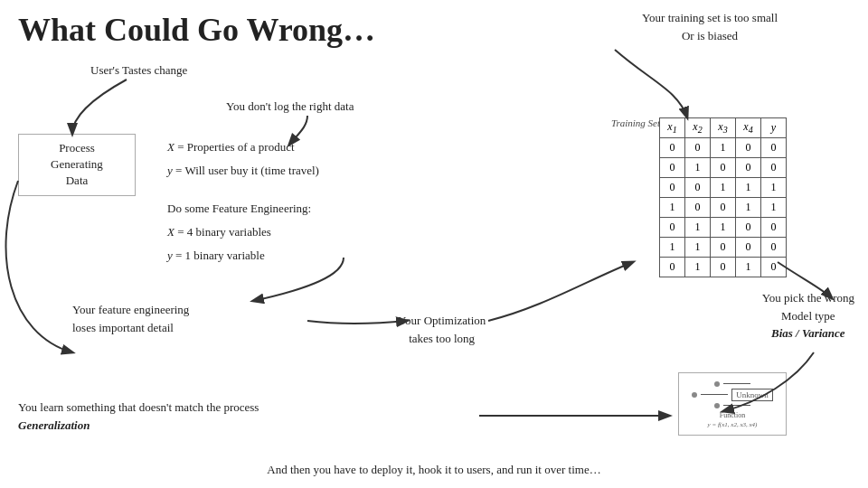 The image size is (868, 488). I want to click on optimization-line2: takes too long, so click(441, 338).